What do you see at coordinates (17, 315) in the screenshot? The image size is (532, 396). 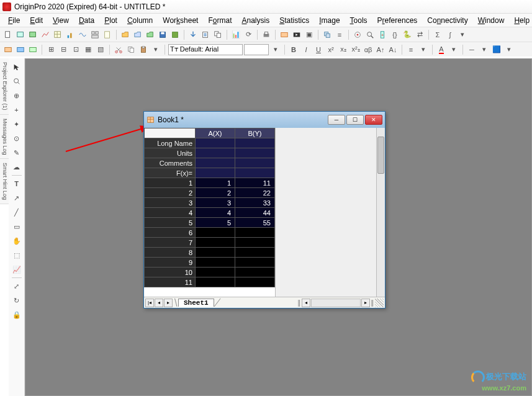 I see `lock-icon: 🔒` at bounding box center [17, 315].